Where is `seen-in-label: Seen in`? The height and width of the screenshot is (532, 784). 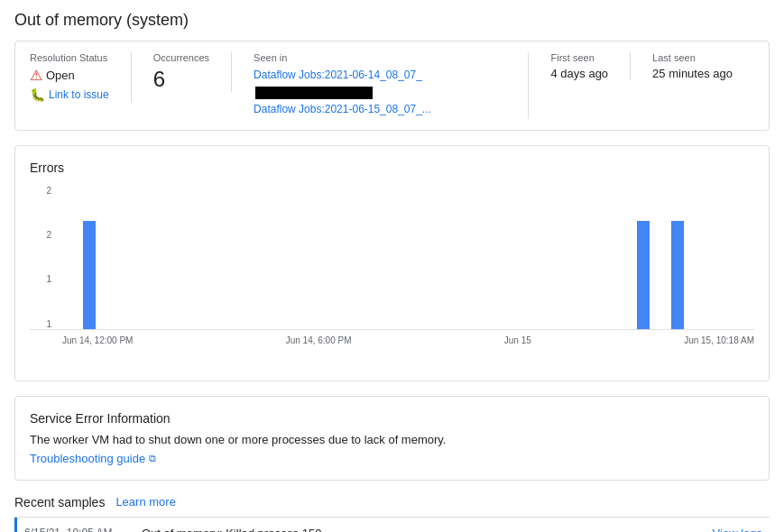
seen-in-label: Seen in is located at coordinates (380, 58).